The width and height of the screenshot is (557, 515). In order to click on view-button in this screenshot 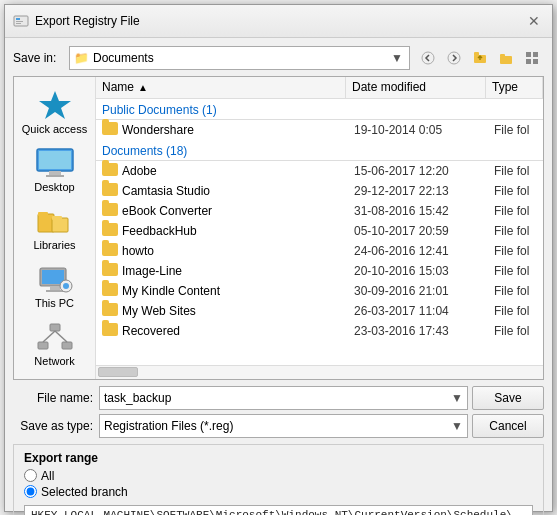, I will do `click(532, 58)`.